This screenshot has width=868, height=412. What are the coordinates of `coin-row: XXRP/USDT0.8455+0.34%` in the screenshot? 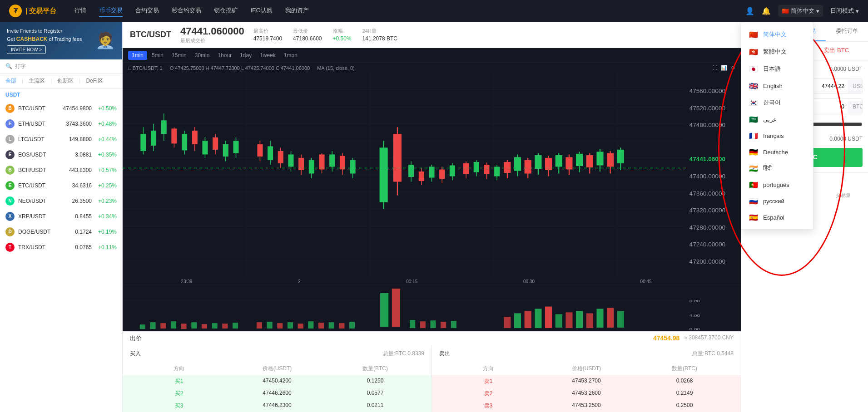 It's located at (61, 216).